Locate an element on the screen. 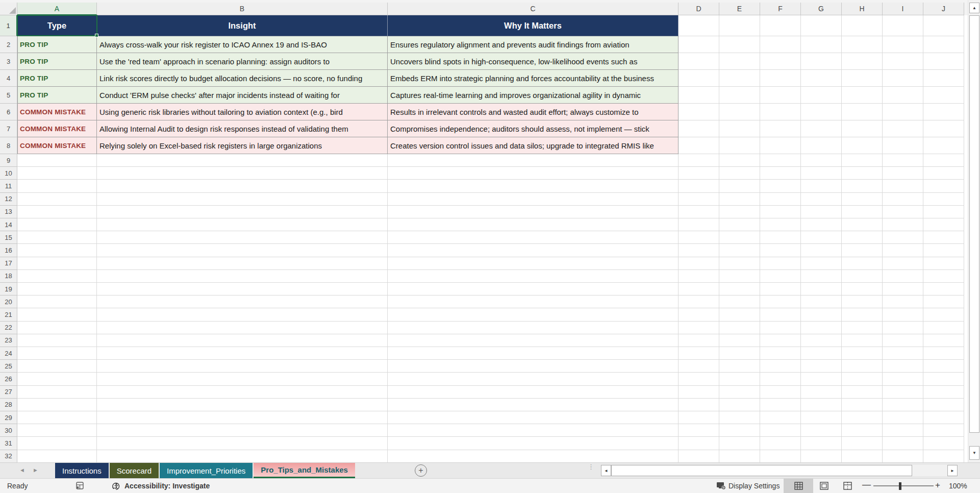 This screenshot has height=493, width=980. cell-E21 is located at coordinates (740, 314).